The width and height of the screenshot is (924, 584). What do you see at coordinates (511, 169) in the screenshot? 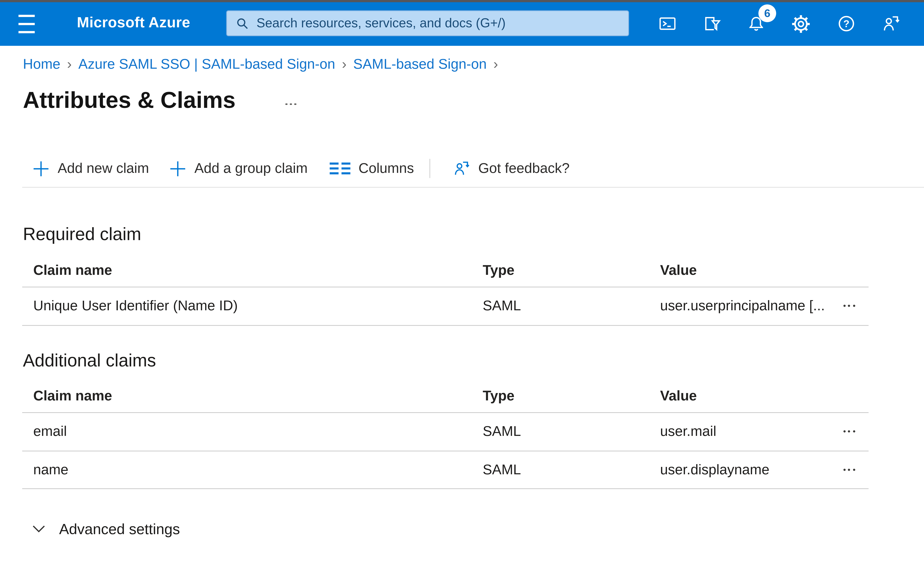
I see `got-feedback-button: Got feedback?` at bounding box center [511, 169].